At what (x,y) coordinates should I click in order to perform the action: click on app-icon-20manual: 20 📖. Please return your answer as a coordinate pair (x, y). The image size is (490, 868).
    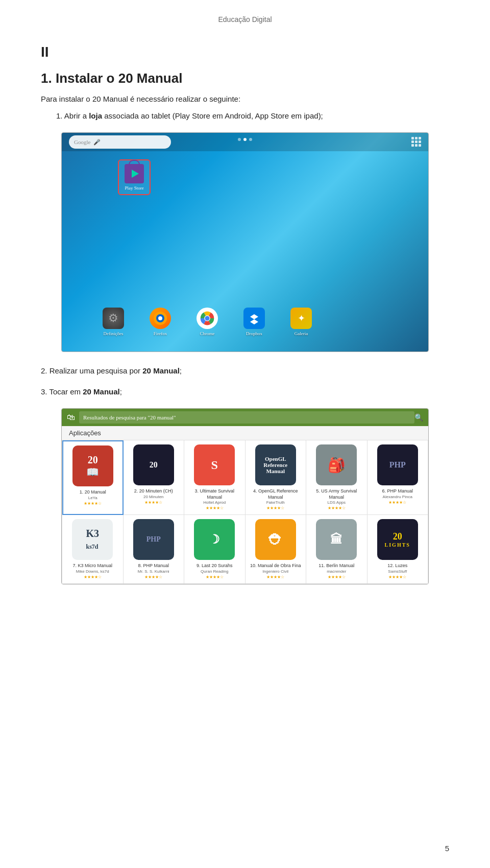
    Looking at the image, I should click on (93, 466).